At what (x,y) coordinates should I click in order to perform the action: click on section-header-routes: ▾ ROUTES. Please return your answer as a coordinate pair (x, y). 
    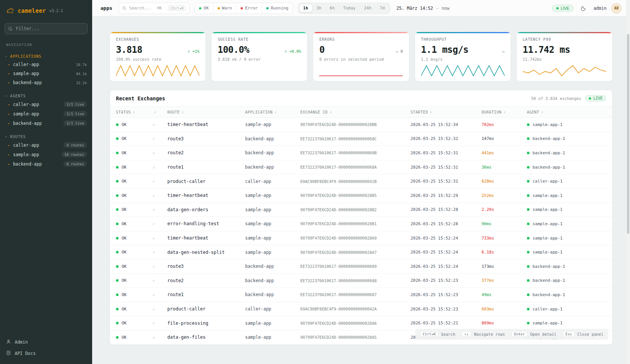
    Looking at the image, I should click on (46, 137).